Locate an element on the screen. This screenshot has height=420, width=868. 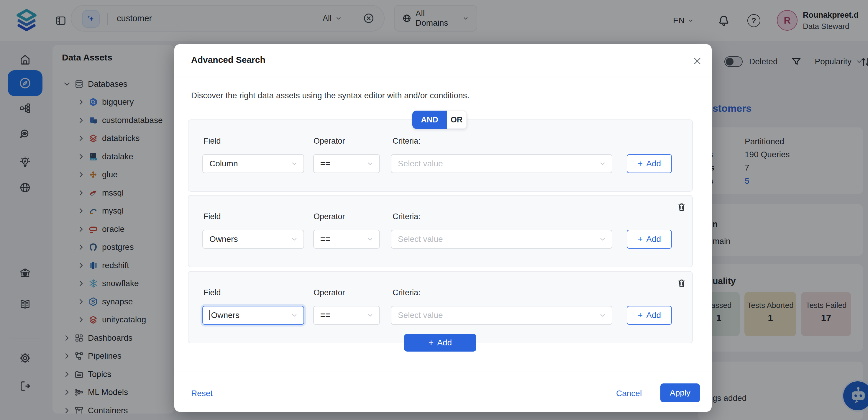
logic-toggle: AND OR is located at coordinates (440, 120).